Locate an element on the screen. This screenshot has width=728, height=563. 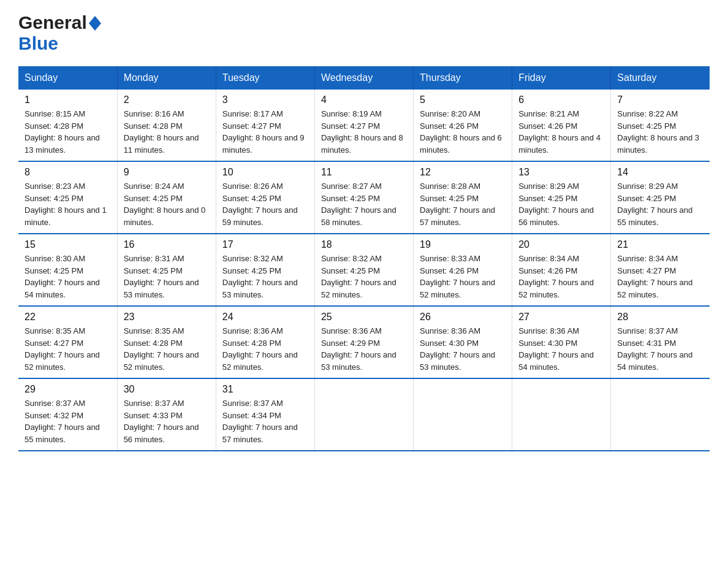
day-info: Sunrise: 8:34 AM Sunset: 4:27 PM Dayligh… is located at coordinates (661, 277).